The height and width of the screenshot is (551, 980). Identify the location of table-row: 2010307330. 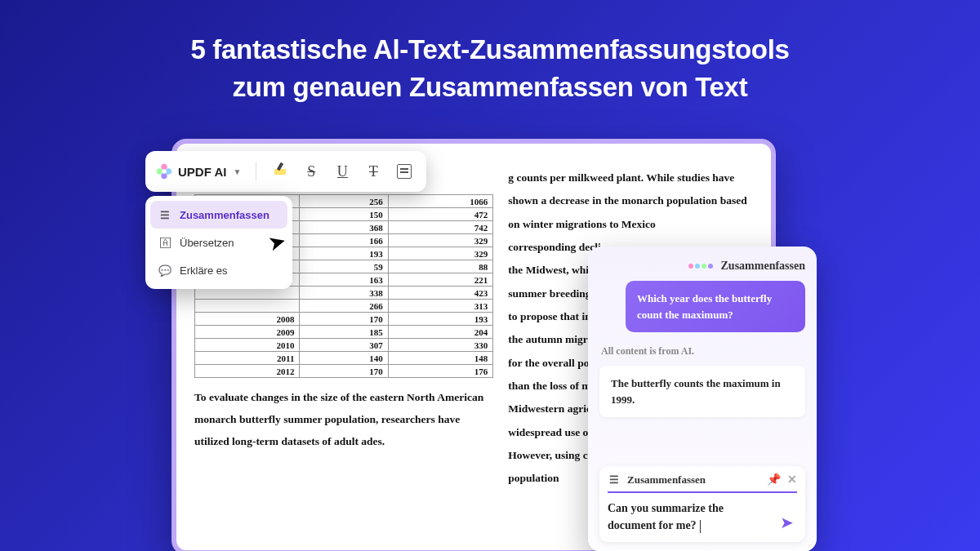
(345, 345).